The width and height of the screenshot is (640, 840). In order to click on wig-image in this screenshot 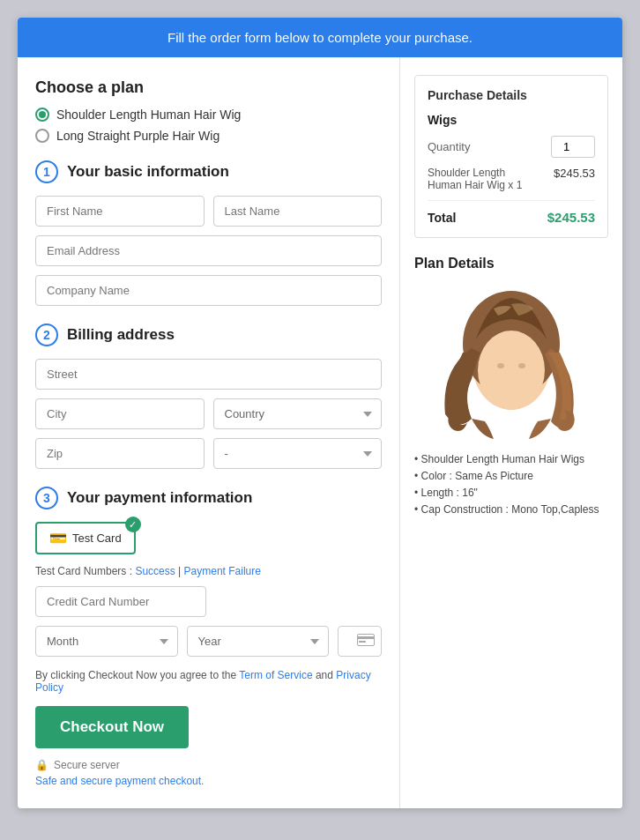, I will do `click(511, 361)`.